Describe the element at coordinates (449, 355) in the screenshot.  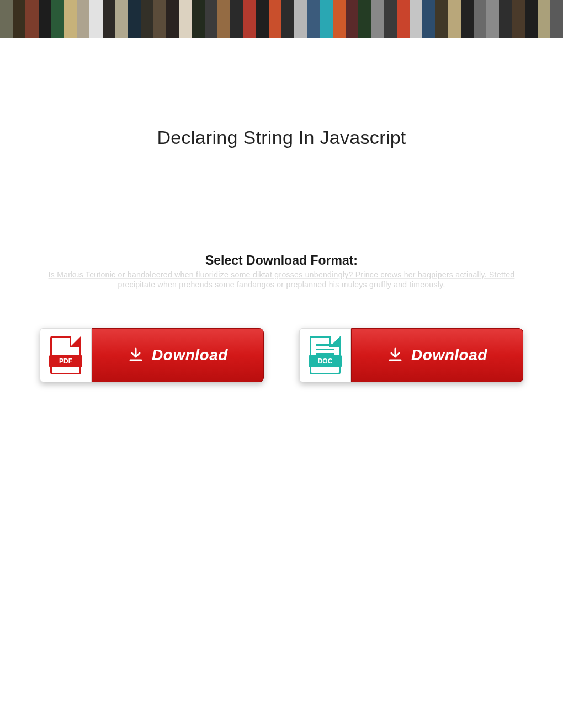
I see `download-doc-label: Download` at that location.